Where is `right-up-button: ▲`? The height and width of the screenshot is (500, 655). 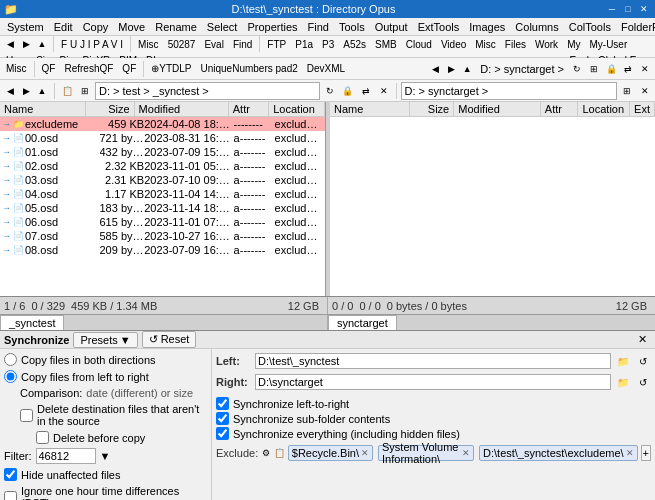 right-up-button: ▲ is located at coordinates (467, 69).